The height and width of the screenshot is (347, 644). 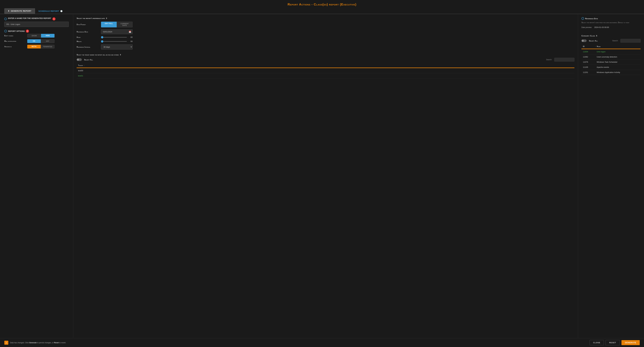 What do you see at coordinates (601, 52) in the screenshot?
I see `category-name-11004: Unix logon` at bounding box center [601, 52].